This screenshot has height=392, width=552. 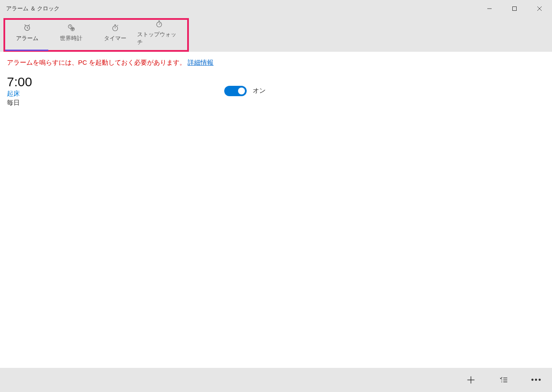 What do you see at coordinates (276, 9) in the screenshot?
I see `titlebar: アラーム ＆ クロック` at bounding box center [276, 9].